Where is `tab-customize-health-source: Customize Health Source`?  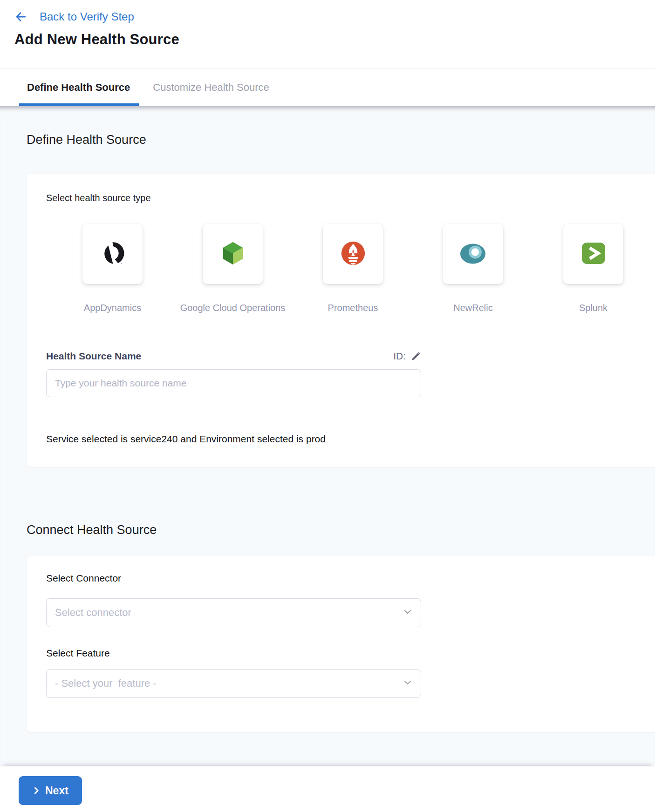
tab-customize-health-source: Customize Health Source is located at coordinates (211, 88).